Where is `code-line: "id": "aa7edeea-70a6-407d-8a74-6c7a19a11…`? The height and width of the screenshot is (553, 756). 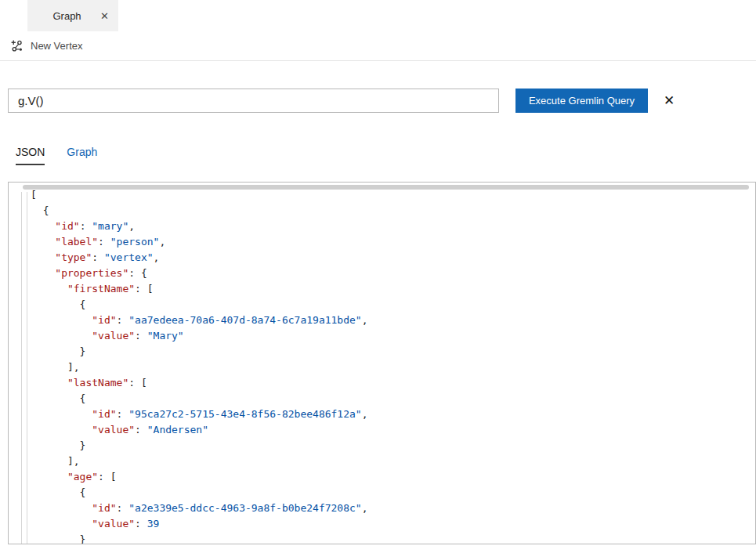 code-line: "id": "aa7edeea-70a6-407d-8a74-6c7a19a11… is located at coordinates (393, 320).